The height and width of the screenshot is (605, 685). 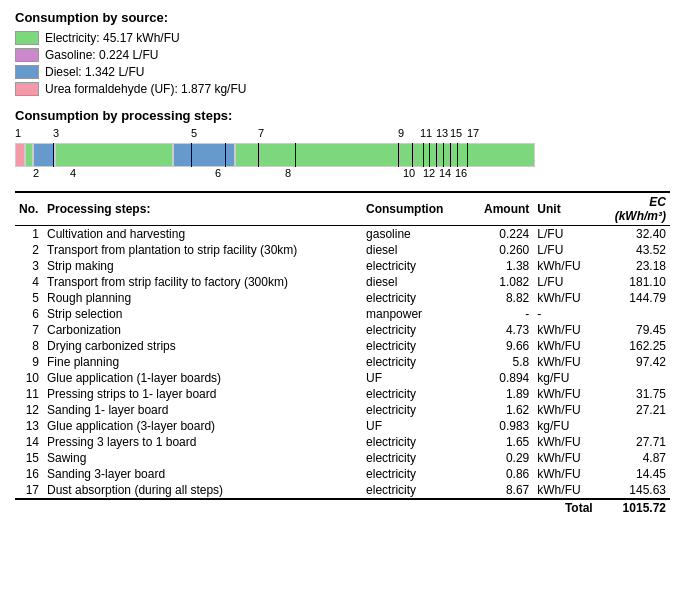 I want to click on diesel-label: Diesel: 1.342 L/FU, so click(x=94, y=72).